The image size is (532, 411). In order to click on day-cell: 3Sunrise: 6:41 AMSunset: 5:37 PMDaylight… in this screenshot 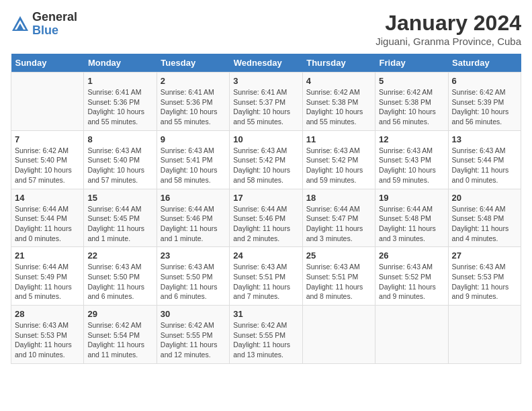, I will do `click(266, 102)`.